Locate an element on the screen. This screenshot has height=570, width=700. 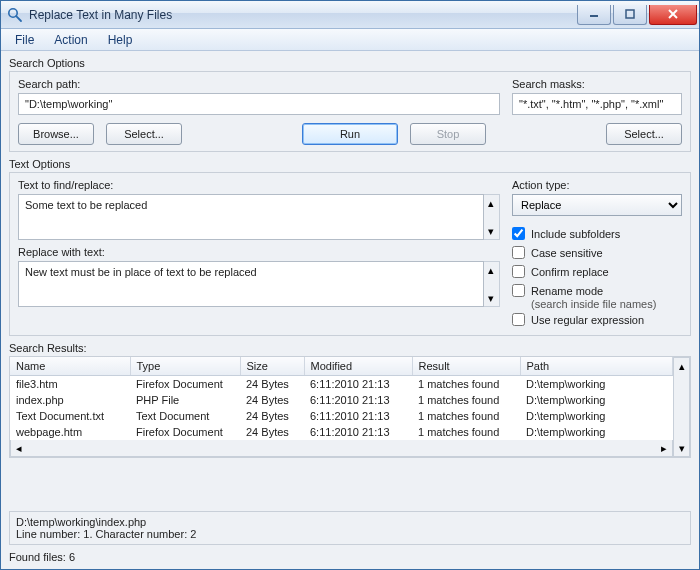
maximize-icon is located at coordinates (630, 14).